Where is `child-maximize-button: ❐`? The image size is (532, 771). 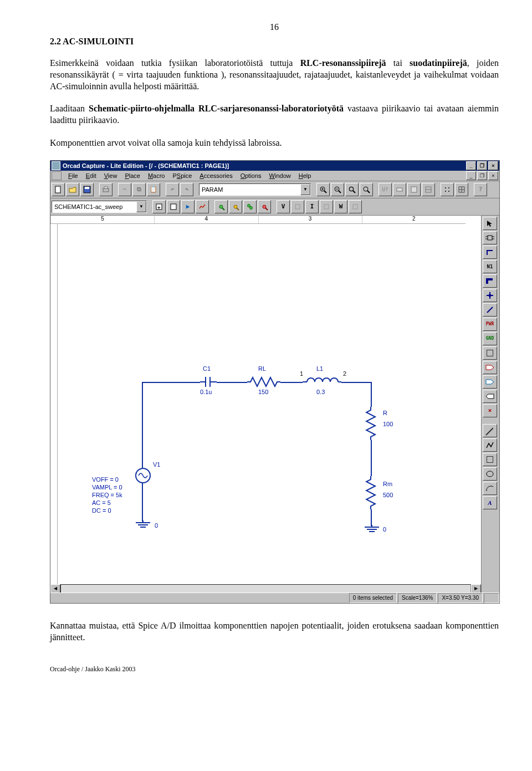
child-maximize-button: ❐ is located at coordinates (482, 176).